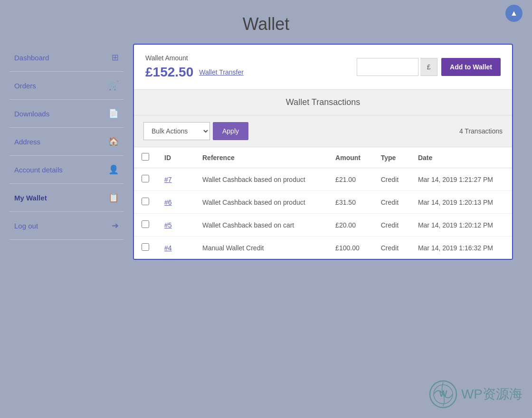  What do you see at coordinates (32, 114) in the screenshot?
I see `sidebar-label-downloads: Downloads` at bounding box center [32, 114].